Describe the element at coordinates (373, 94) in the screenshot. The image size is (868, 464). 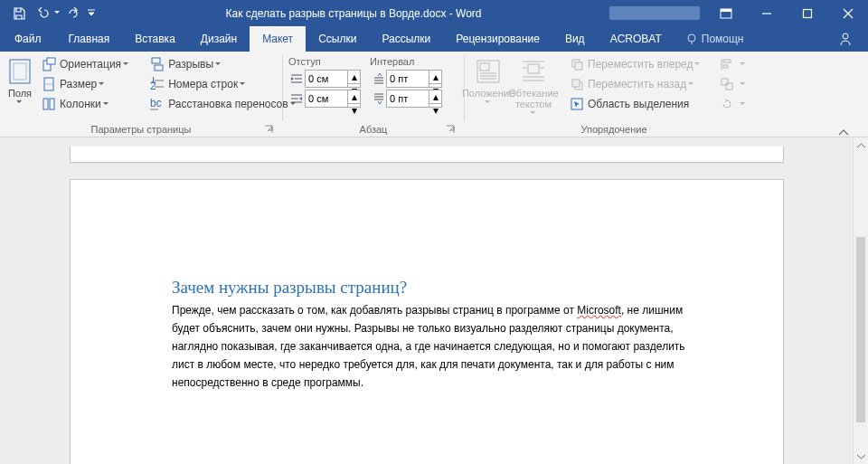
I see `group-paragraph: Отступ ▴▾ ▴▾ Интервал ▴▾` at that location.